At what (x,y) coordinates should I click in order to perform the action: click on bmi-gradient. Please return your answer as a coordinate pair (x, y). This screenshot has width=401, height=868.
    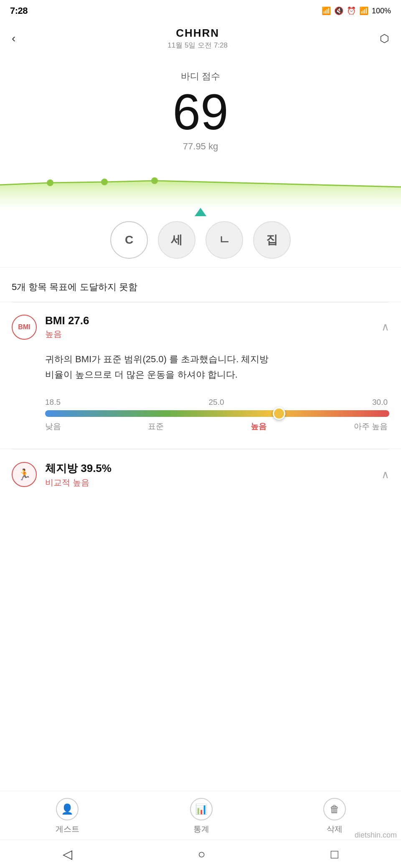
    Looking at the image, I should click on (217, 414).